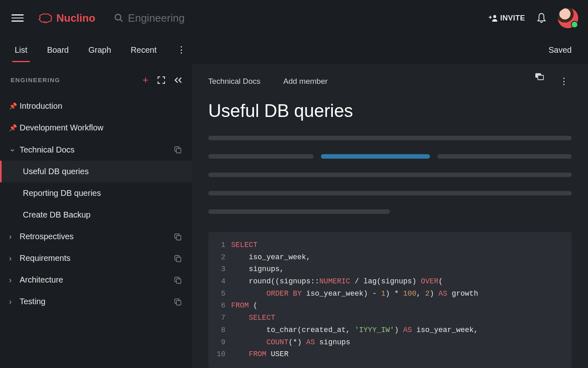  What do you see at coordinates (389, 343) in the screenshot?
I see `code-line: 9 COUNT(*) AS signups` at bounding box center [389, 343].